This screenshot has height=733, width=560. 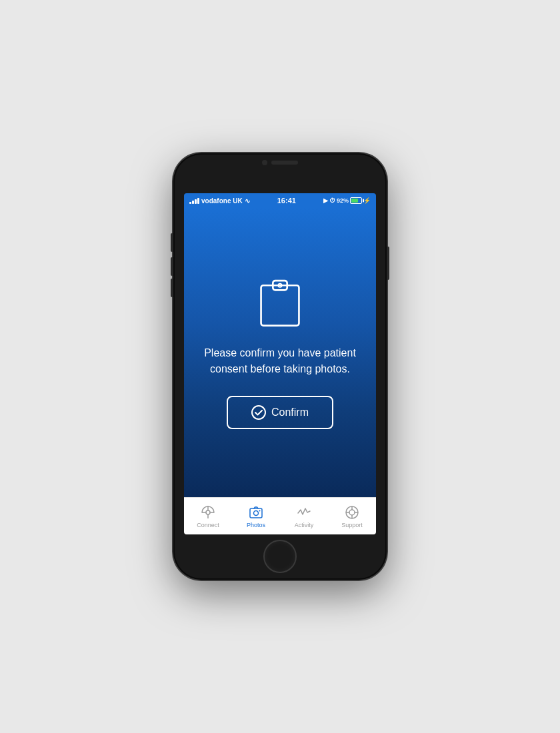 I want to click on support-tab-label: Support, so click(x=352, y=525).